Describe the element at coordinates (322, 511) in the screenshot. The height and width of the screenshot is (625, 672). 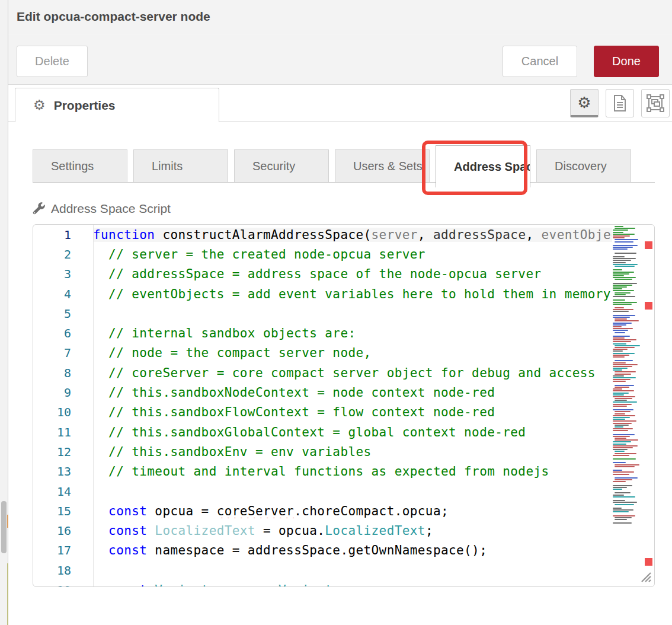
I see `code-line: 15 const opcua = coreServer.choreCompact…` at that location.